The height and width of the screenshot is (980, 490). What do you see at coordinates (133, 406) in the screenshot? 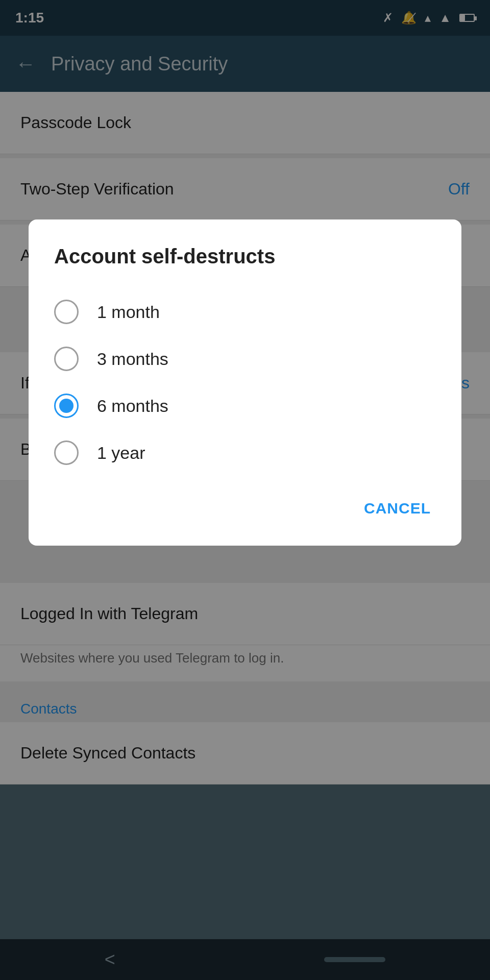
I see `label-6months: 6 months` at bounding box center [133, 406].